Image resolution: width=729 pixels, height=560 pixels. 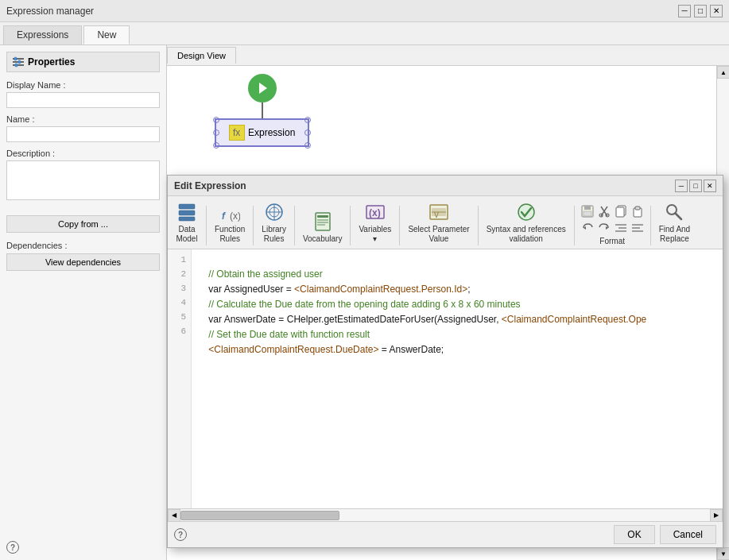 I want to click on description-group: Description :, so click(x=83, y=176).